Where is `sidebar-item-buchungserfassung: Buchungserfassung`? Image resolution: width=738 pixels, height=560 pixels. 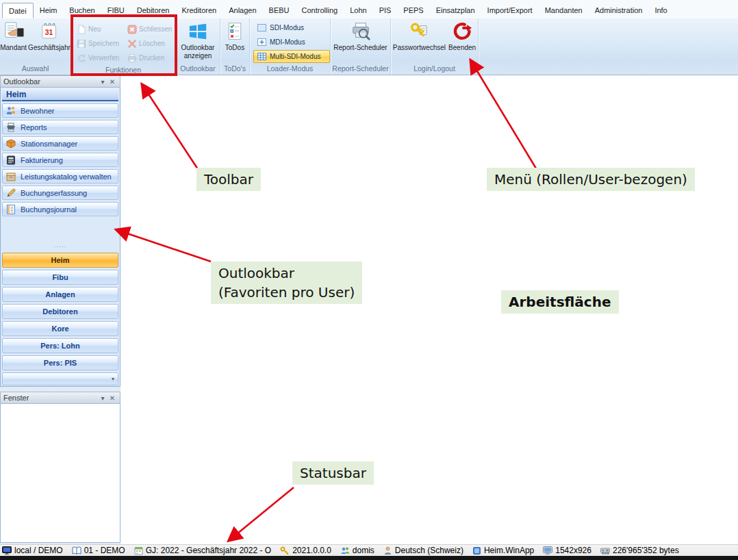 sidebar-item-buchungserfassung: Buchungserfassung is located at coordinates (60, 193).